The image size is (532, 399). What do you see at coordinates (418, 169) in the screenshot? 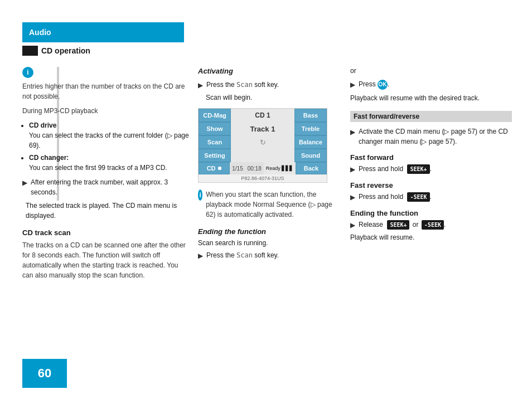
I see `seek-forward-btn: SEEK+` at bounding box center [418, 169].